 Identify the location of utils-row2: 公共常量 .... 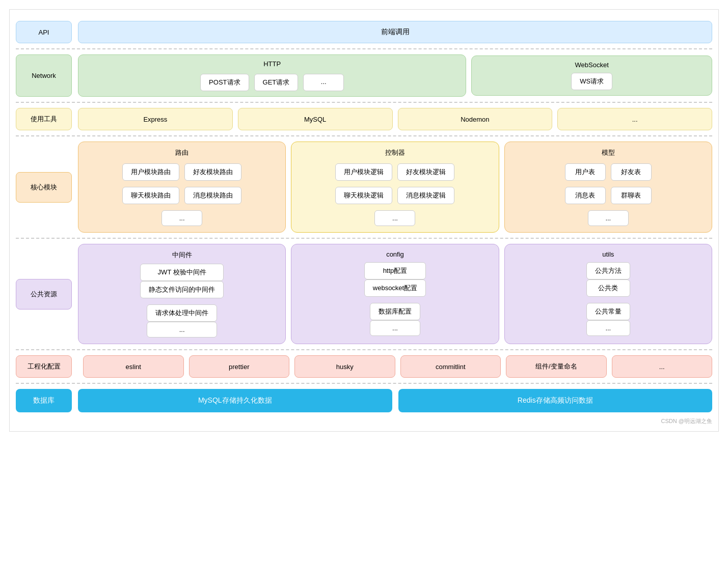
(608, 320).